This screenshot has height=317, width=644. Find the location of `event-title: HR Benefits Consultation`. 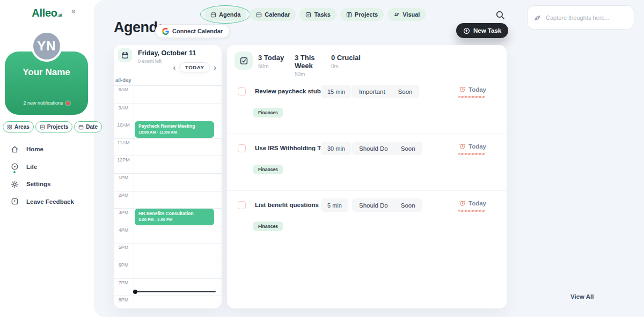

event-title: HR Benefits Consultation is located at coordinates (174, 213).